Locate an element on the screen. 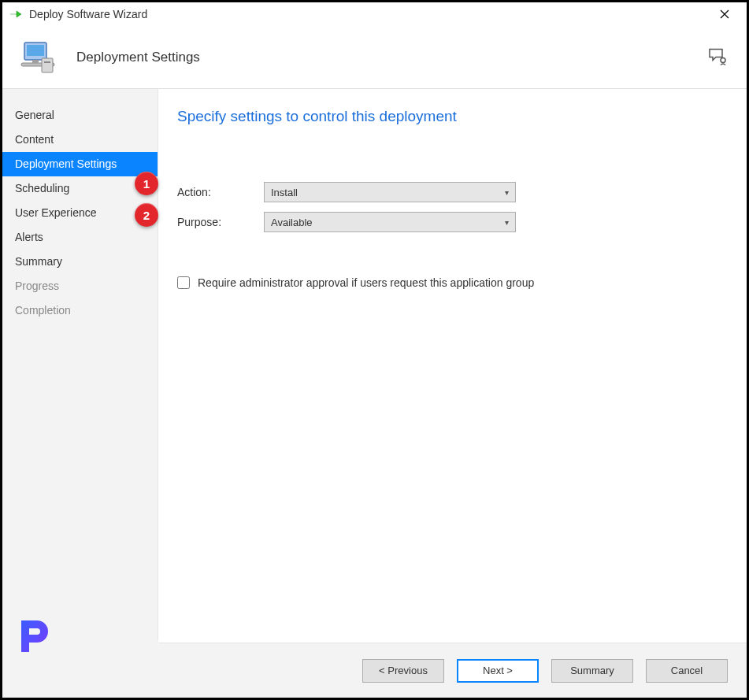 The height and width of the screenshot is (700, 749). sidebar-item-label: Content is located at coordinates (35, 139).